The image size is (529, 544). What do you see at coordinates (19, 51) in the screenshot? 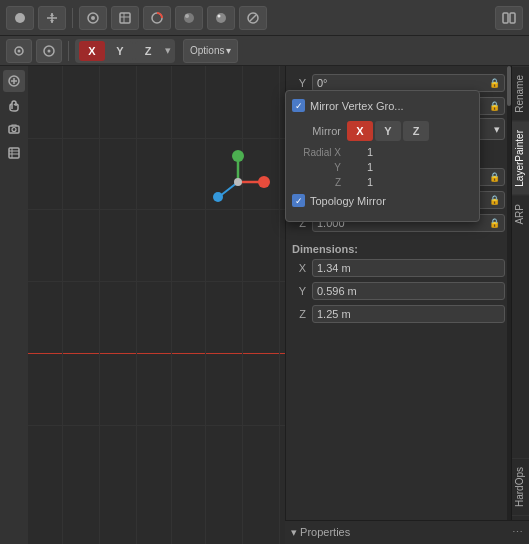
I see `snap-btn` at bounding box center [19, 51].